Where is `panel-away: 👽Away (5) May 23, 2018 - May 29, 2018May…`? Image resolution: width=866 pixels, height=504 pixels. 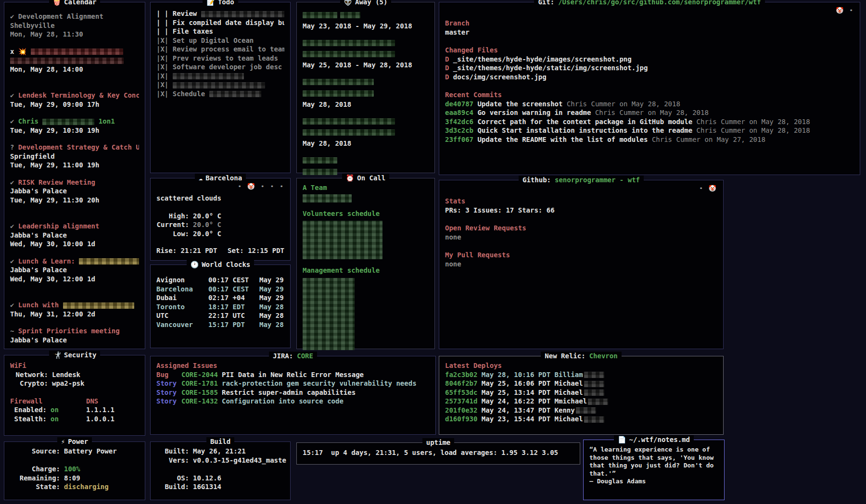
panel-away: 👽Away (5) May 23, 2018 - May 29, 2018May… is located at coordinates (366, 88).